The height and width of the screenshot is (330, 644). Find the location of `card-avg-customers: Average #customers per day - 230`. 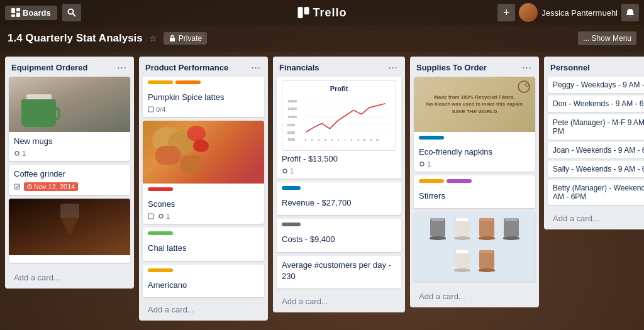

card-avg-customers: Average #customers per day - 230 is located at coordinates (339, 272).